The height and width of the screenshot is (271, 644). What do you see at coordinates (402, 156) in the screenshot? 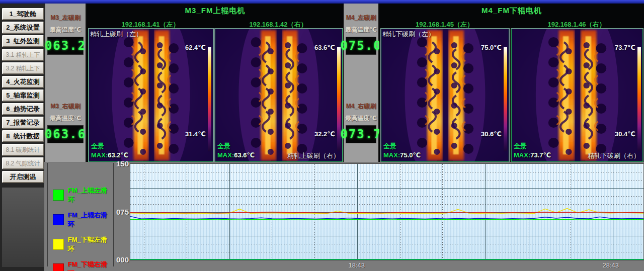
I see `max-temp-readout: MAX:75.0℃` at bounding box center [402, 156].